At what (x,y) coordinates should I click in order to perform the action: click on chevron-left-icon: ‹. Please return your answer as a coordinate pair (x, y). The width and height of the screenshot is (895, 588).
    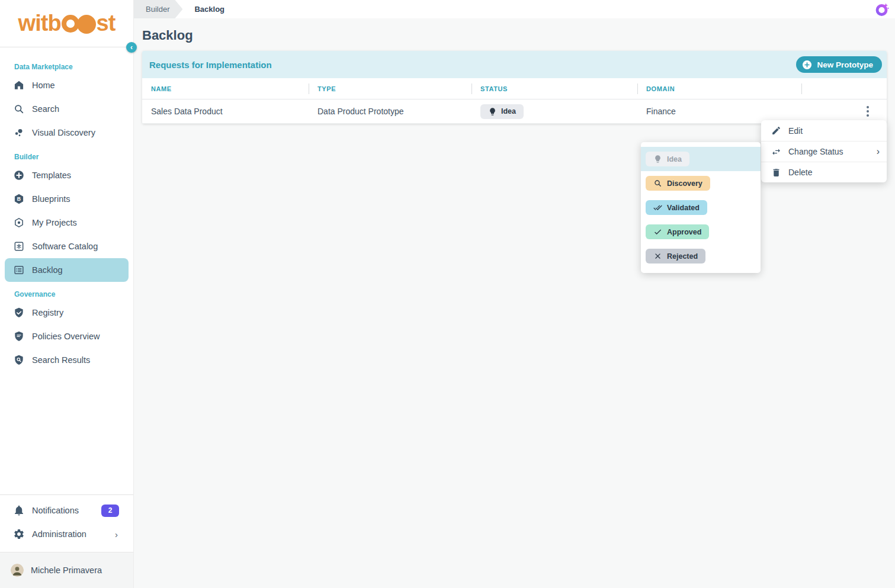
    Looking at the image, I should click on (131, 47).